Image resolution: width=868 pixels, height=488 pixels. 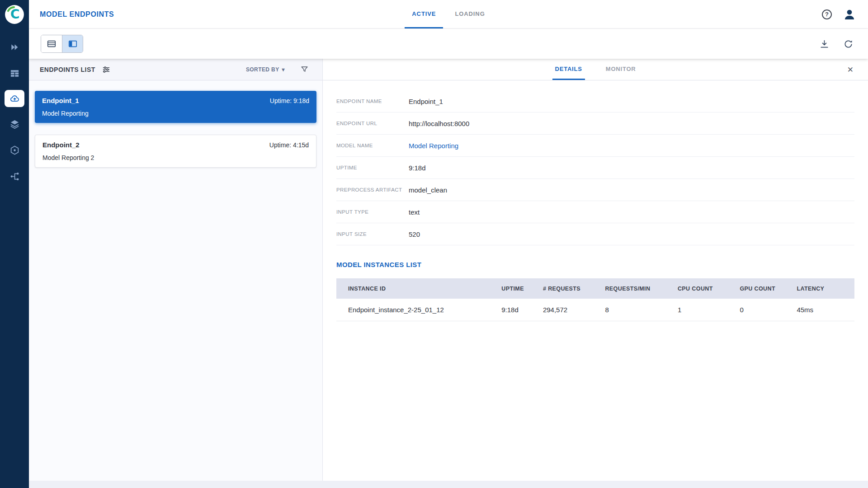 What do you see at coordinates (373, 101) in the screenshot?
I see `field-label: ENDPOINT NAME` at bounding box center [373, 101].